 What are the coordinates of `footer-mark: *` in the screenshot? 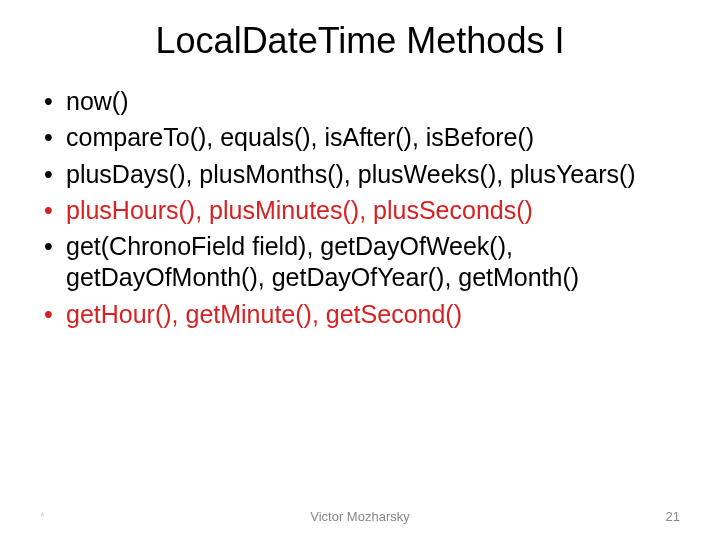 It's located at (42, 517).